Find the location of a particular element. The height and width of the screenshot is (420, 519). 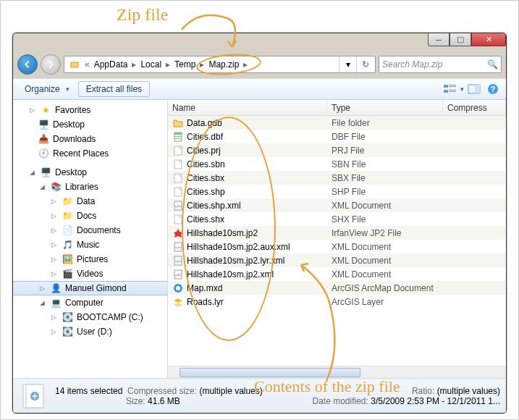

file-name: Cities.dbf is located at coordinates (205, 137).